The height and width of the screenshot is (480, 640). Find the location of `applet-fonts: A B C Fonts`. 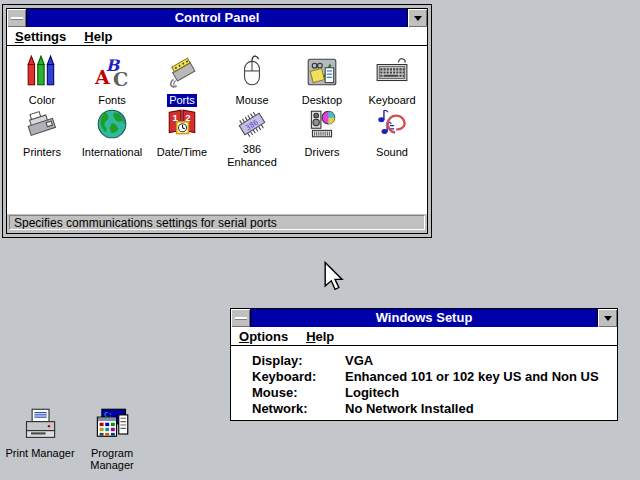

applet-fonts: A B C Fonts is located at coordinates (112, 80).